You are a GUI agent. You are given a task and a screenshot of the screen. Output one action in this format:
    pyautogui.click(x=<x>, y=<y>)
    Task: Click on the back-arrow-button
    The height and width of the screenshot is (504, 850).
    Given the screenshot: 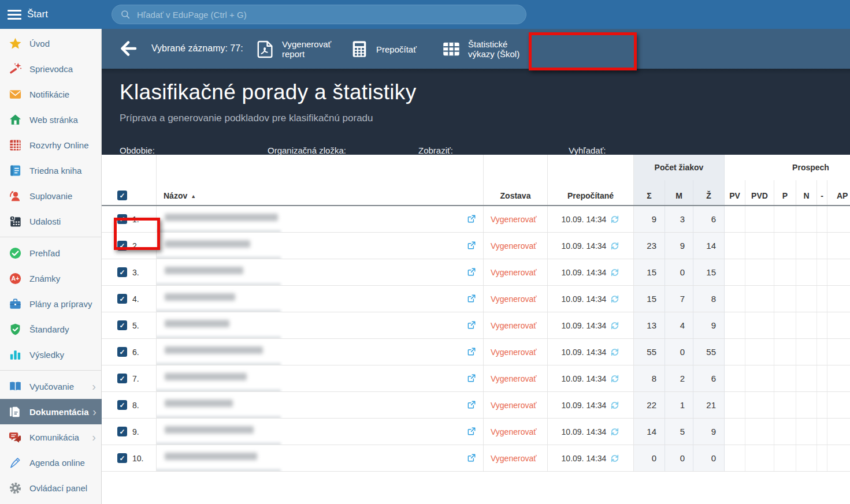 What is the action you would take?
    pyautogui.click(x=128, y=48)
    